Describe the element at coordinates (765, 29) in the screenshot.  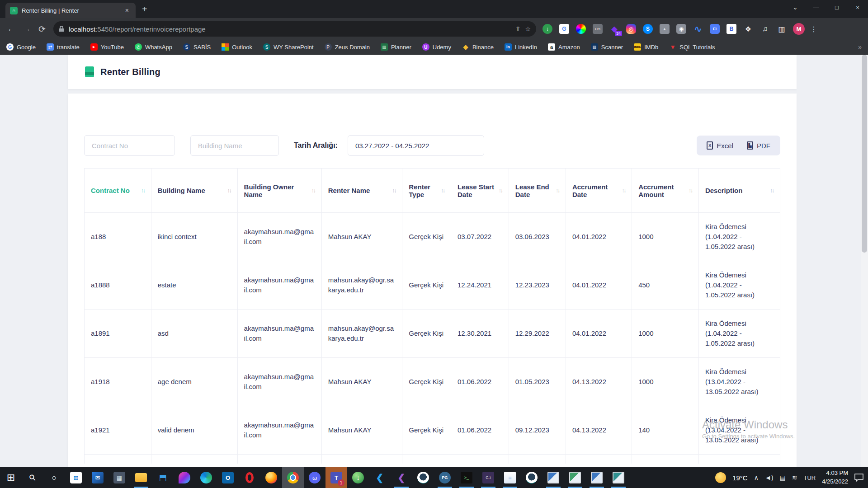
I see `playlist-icon: ♫` at that location.